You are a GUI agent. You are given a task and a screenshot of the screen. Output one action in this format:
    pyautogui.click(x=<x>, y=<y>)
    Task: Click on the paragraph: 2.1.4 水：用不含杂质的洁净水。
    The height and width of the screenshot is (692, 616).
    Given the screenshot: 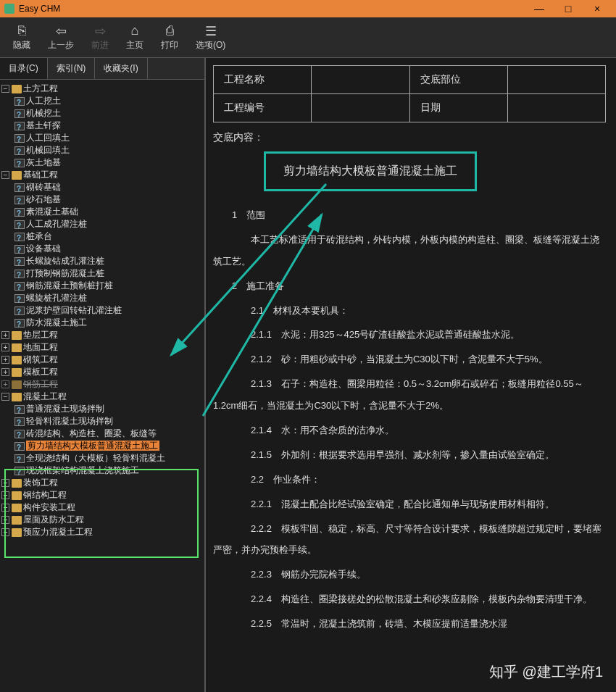 What is the action you would take?
    pyautogui.click(x=409, y=430)
    